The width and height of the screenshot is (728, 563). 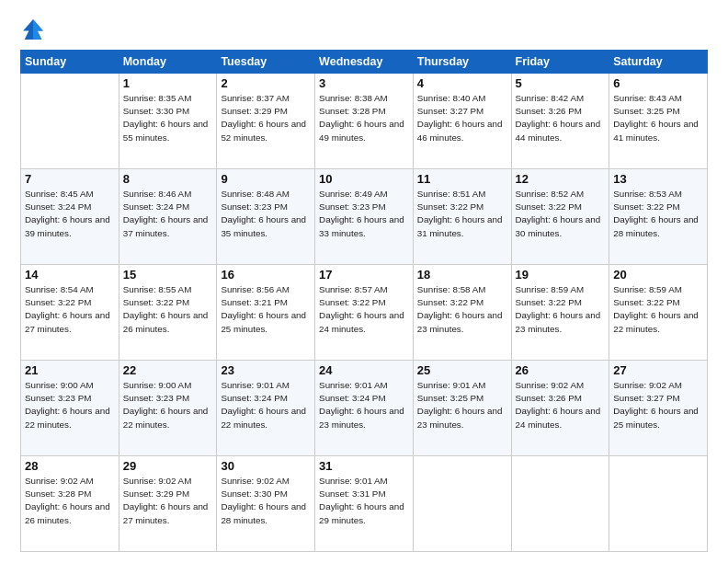 What do you see at coordinates (70, 274) in the screenshot?
I see `day-number: 14` at bounding box center [70, 274].